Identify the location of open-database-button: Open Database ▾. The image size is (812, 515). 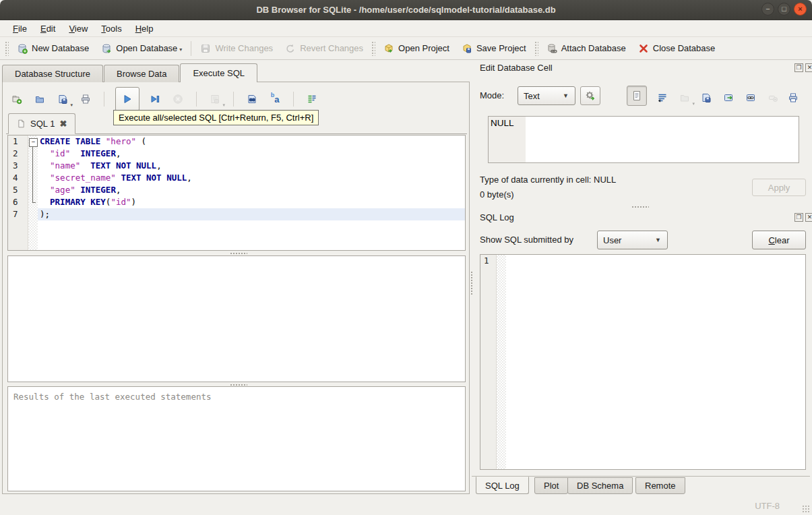
(142, 49).